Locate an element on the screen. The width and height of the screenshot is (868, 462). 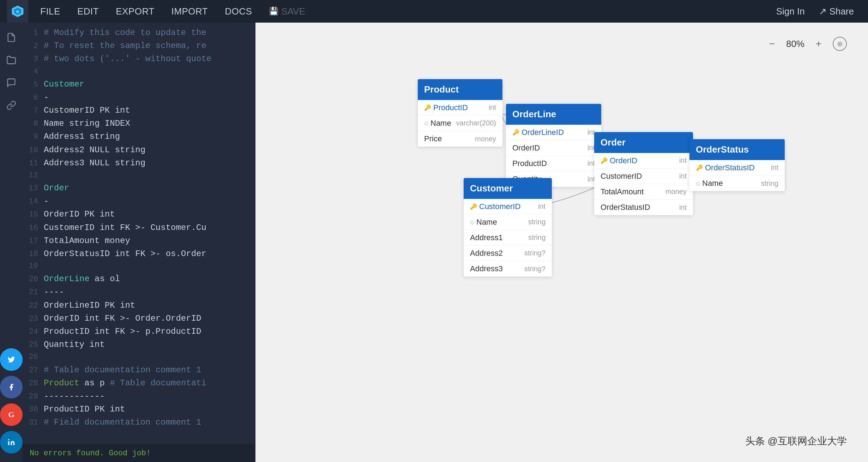
table-customer-row-address1: Address1 string is located at coordinates (508, 238).